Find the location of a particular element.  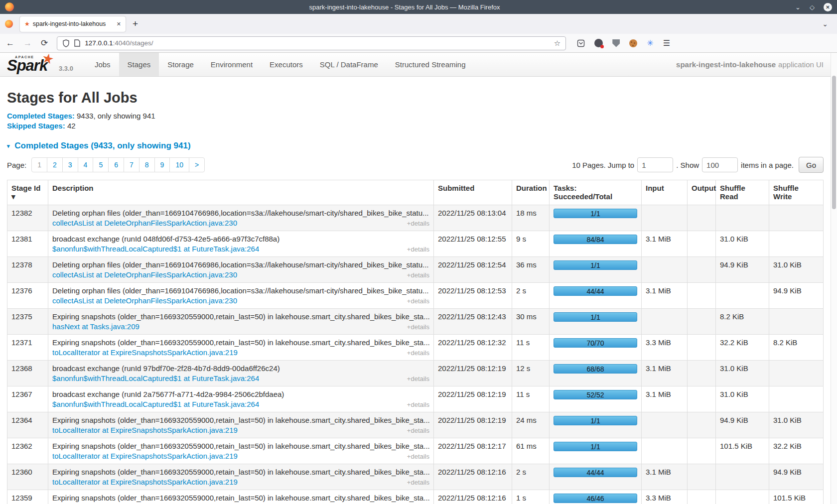

pagination-controls: Page: 12345678910> 10 Pages. Jump to . S… is located at coordinates (416, 165).